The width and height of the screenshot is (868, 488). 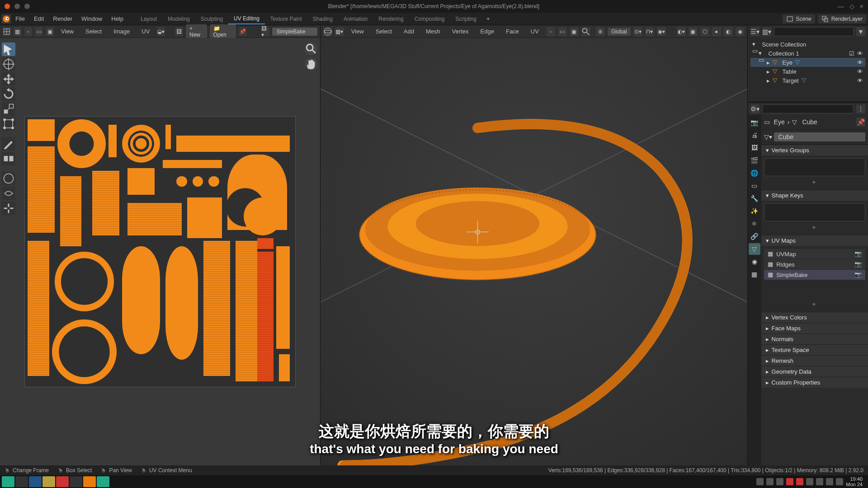 What do you see at coordinates (146, 32) in the screenshot?
I see `uv-menu-uv: UV` at bounding box center [146, 32].